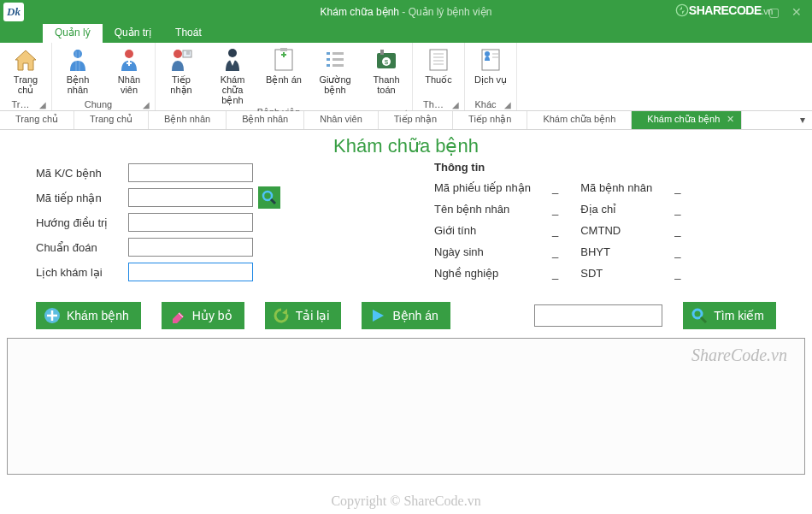  What do you see at coordinates (580, 120) in the screenshot?
I see `doc-tab-7: Khám chữa bệnh` at bounding box center [580, 120].